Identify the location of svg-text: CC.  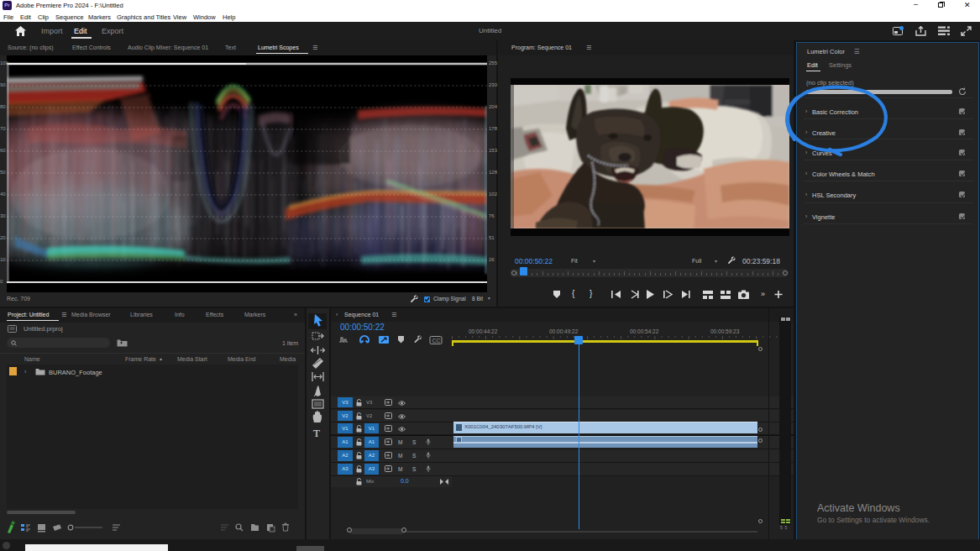
(437, 341).